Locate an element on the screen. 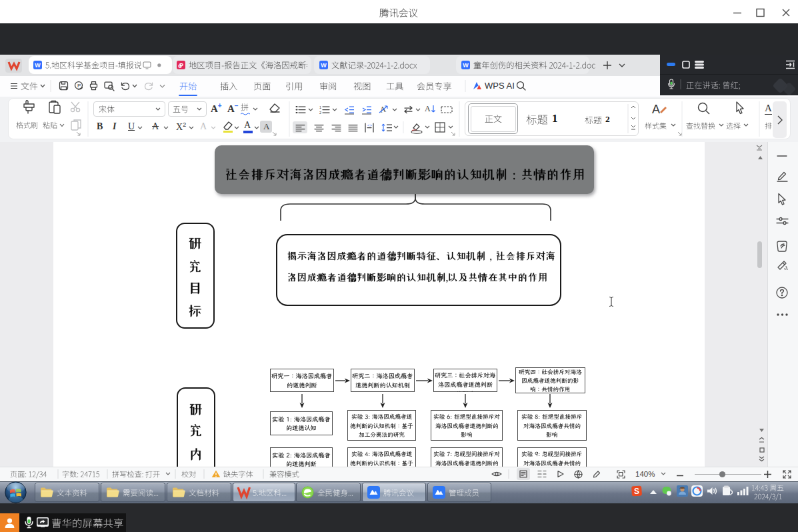 This screenshot has height=532, width=798. svg-text: P is located at coordinates (79, 85).